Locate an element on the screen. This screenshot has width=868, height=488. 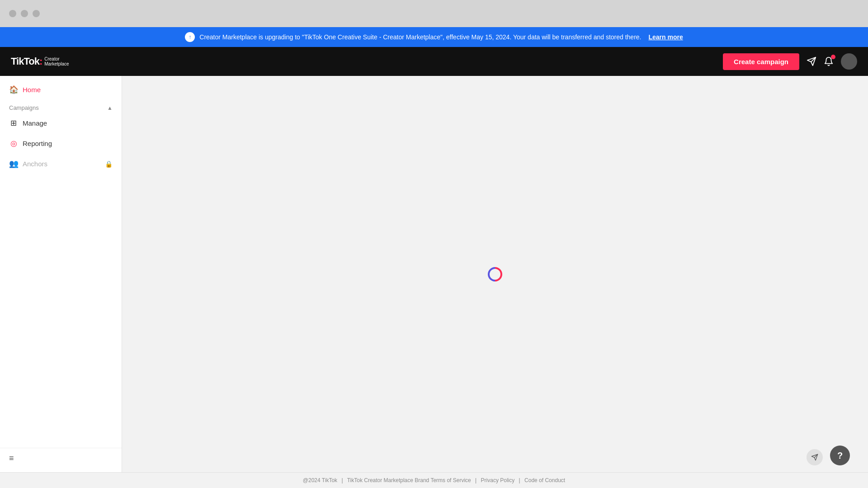
spinner-inner is located at coordinates (495, 274).